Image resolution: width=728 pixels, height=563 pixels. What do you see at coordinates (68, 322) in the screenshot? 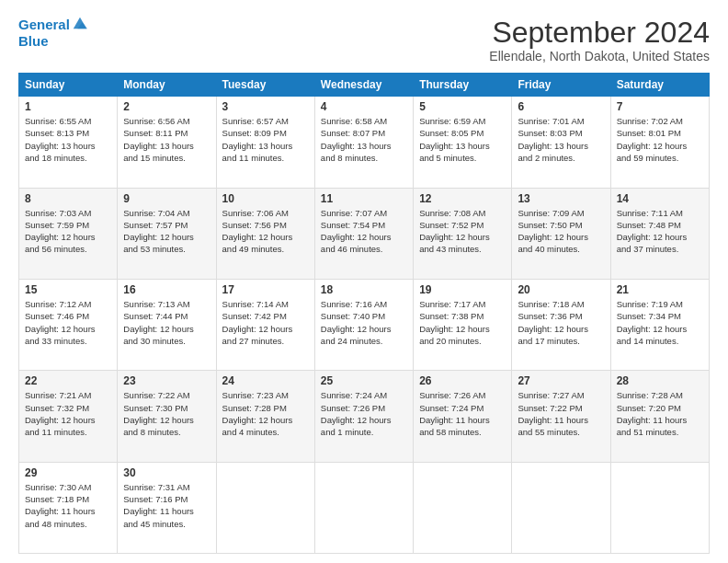
I see `day-info: Sunrise: 7:12 AM Sunset: 7:46 PM Dayligh…` at bounding box center [68, 322].